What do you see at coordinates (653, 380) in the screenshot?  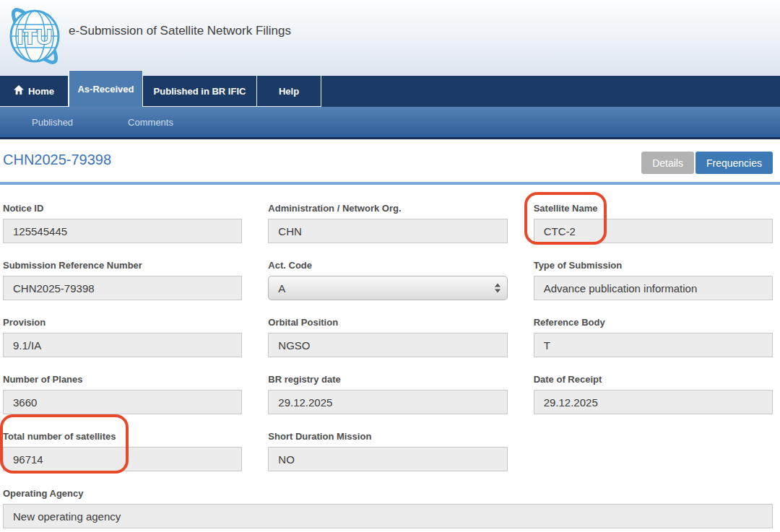 I see `field-label: Date of Receipt` at bounding box center [653, 380].